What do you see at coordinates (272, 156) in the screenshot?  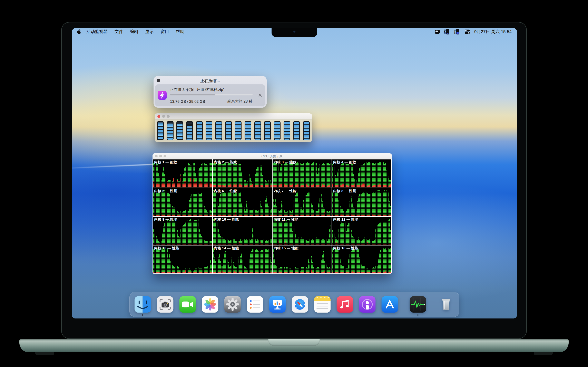 I see `cpu-history-titlebar: CPU 历史记录` at bounding box center [272, 156].